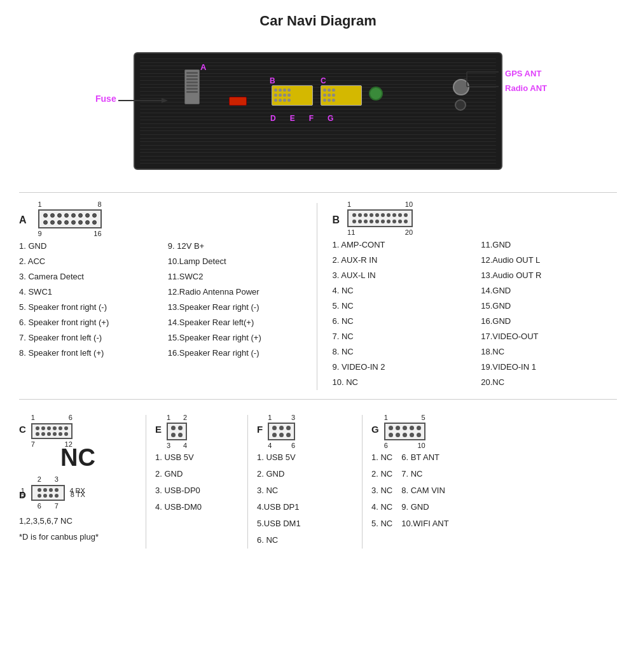 Image resolution: width=636 pixels, height=672 pixels. Describe the element at coordinates (236, 353) in the screenshot. I see `list-item: 16.Speaker Rear right (-)` at that location.